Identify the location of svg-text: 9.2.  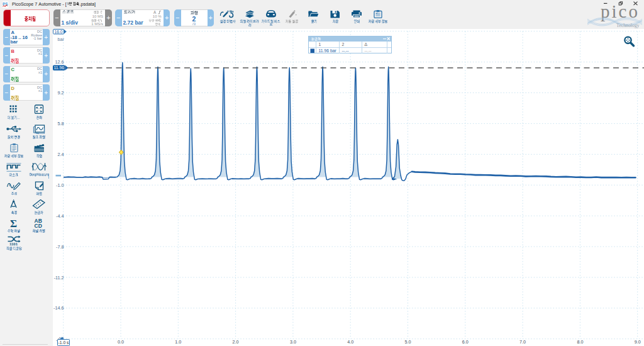
(61, 93).